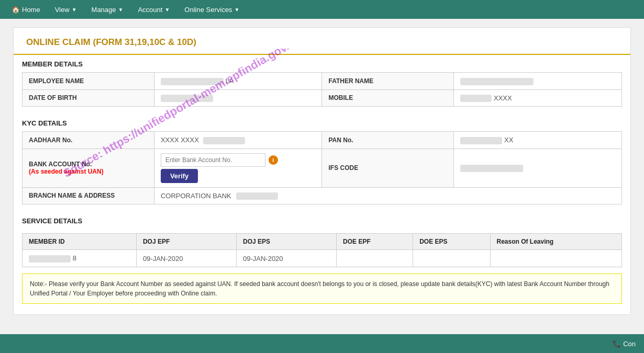 The image size is (644, 353). Describe the element at coordinates (167, 9) in the screenshot. I see `account-arrow-icon: ▼` at that location.